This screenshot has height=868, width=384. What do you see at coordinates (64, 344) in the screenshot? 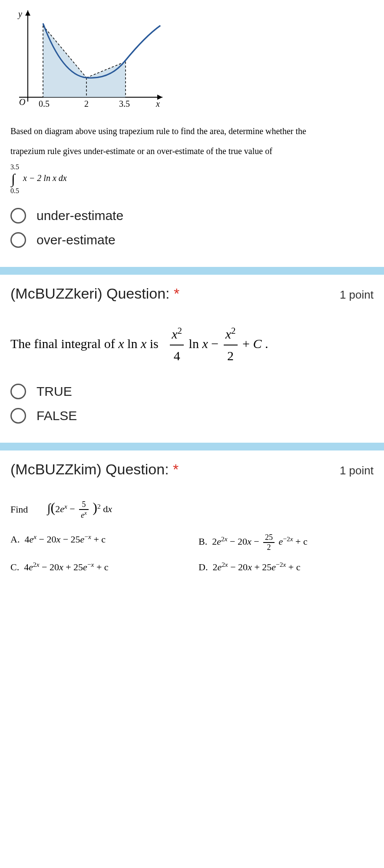
I see `q2-stmt-prefix: The final integral of` at bounding box center [64, 344].